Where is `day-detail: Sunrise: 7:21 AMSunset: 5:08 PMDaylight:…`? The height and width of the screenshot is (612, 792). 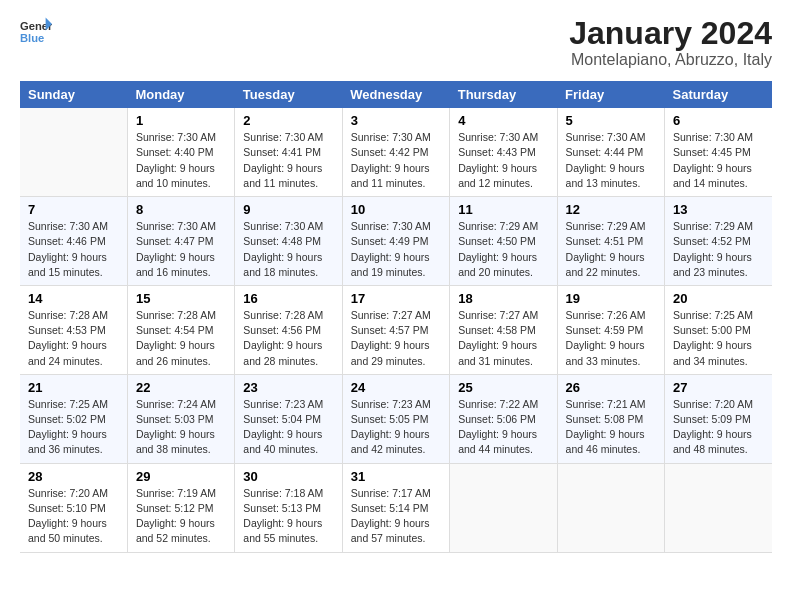
day-detail: Sunrise: 7:21 AMSunset: 5:08 PMDaylight:… is located at coordinates (611, 428).